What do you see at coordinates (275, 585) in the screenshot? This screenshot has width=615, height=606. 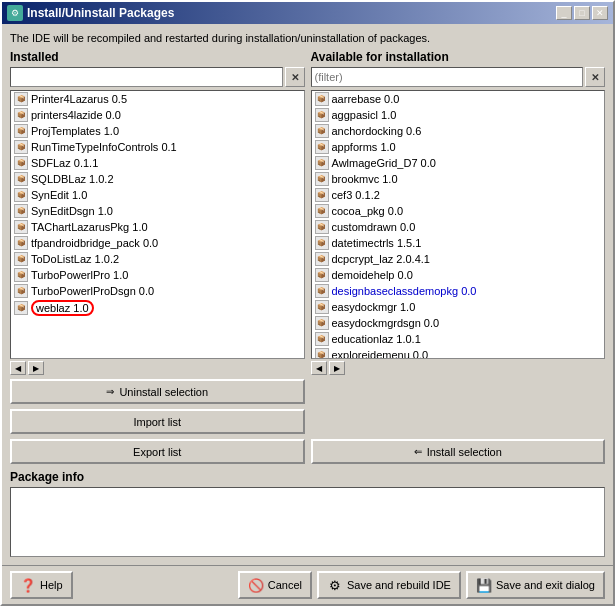 I see `cancel-button: 🚫 Cancel` at bounding box center [275, 585].